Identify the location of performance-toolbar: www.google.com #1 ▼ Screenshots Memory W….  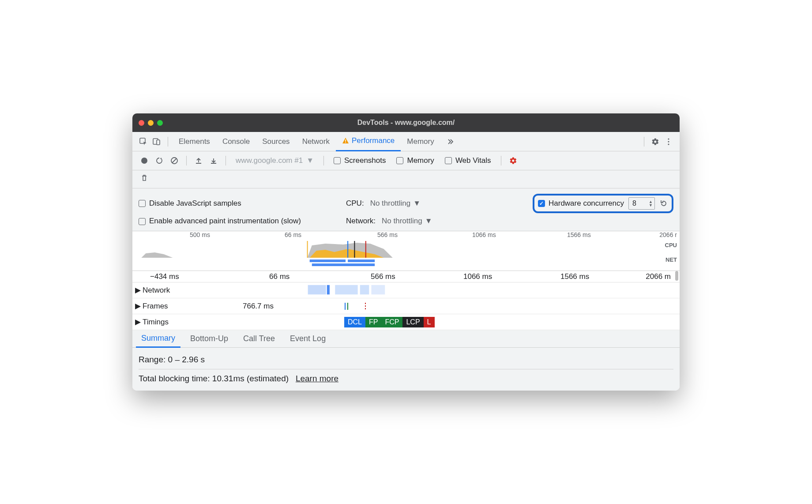
(406, 161).